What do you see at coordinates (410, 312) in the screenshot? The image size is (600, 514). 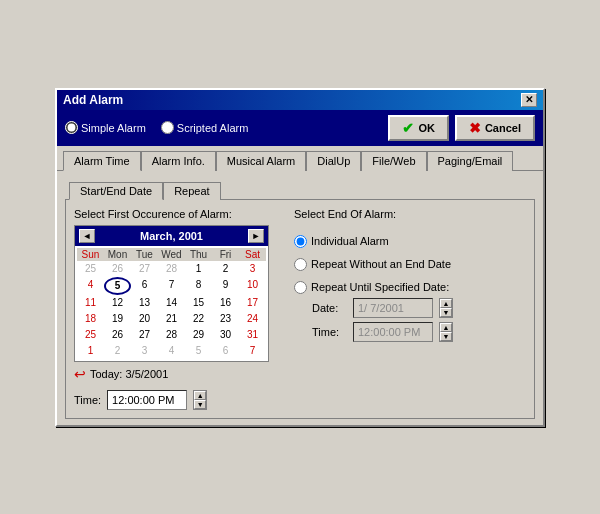 I see `repeat-until-group: Repeat Until Specified Date: Date: ▲ ▼` at bounding box center [410, 312].